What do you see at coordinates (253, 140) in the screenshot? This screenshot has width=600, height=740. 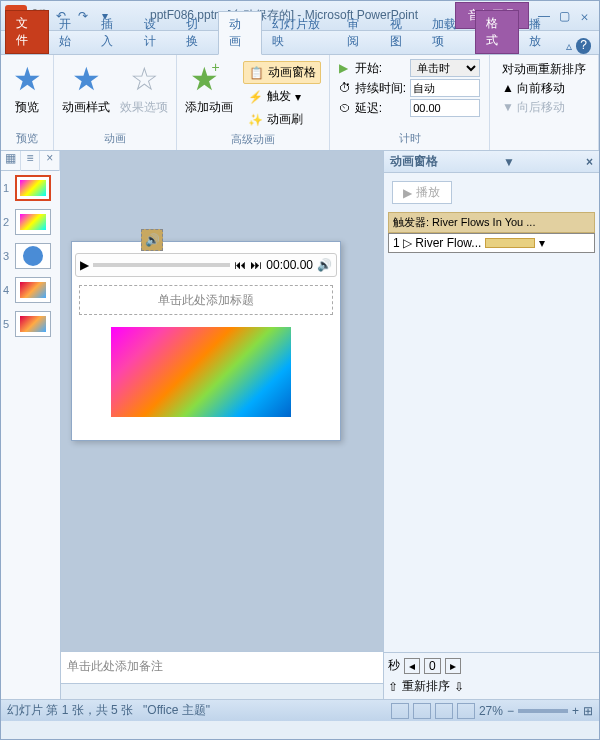 I see `group-advanced: 高级动画` at bounding box center [253, 140].